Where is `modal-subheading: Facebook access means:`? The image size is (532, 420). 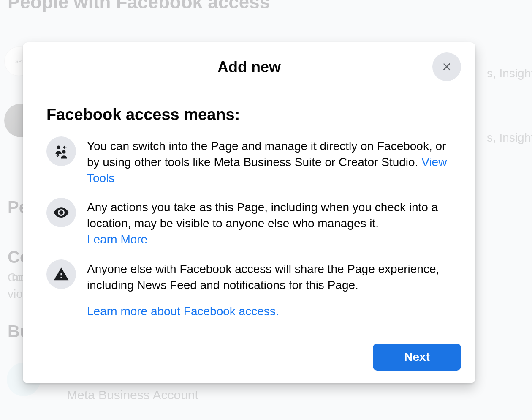 modal-subheading: Facebook access means: is located at coordinates (249, 115).